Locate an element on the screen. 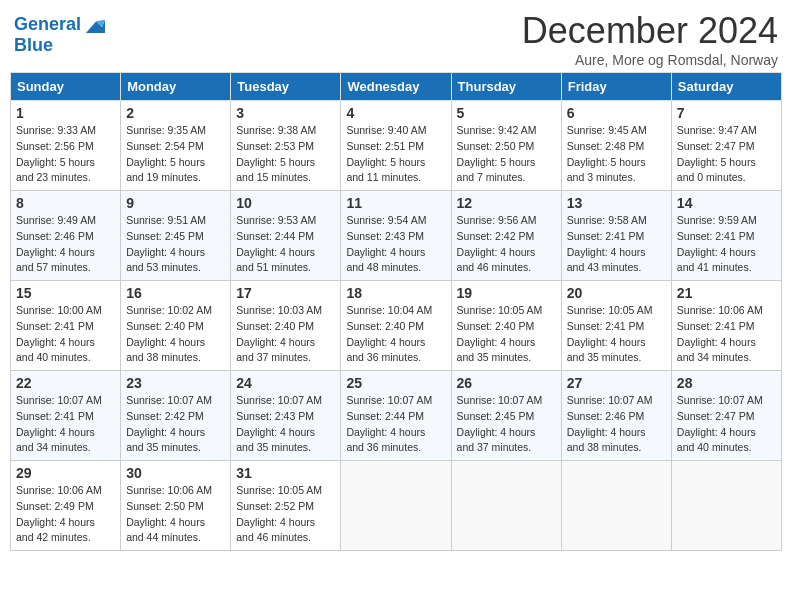  calendar-cell: 28 Sunrise: 10:07 AM Sunset: 2:47 PM Day… is located at coordinates (726, 416).